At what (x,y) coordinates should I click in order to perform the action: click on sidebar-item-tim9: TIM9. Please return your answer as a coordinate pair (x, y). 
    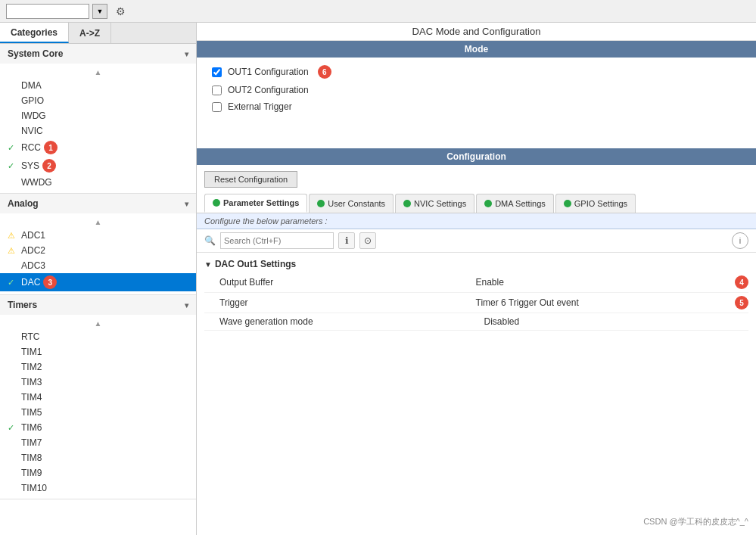
    Looking at the image, I should click on (98, 473).